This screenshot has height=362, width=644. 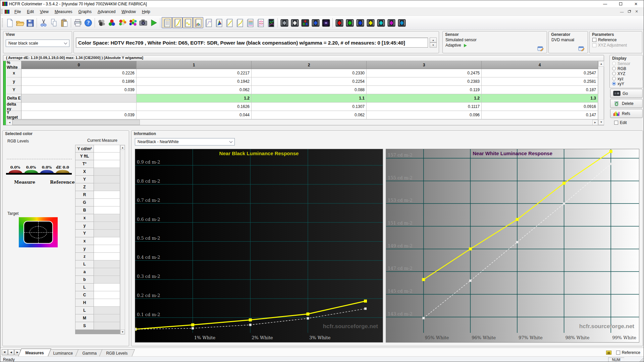 What do you see at coordinates (123, 240) in the screenshot?
I see `cm-scrollbar: ▲ ▼` at bounding box center [123, 240].